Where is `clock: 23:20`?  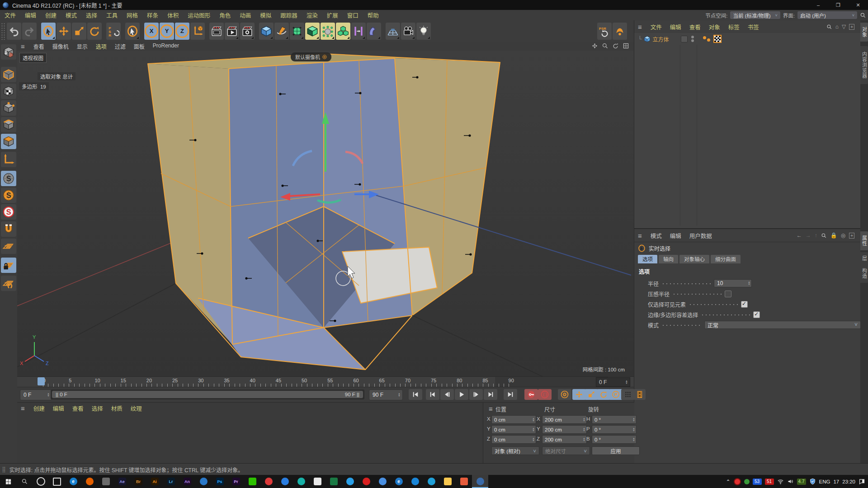
clock: 23:20 is located at coordinates (849, 482).